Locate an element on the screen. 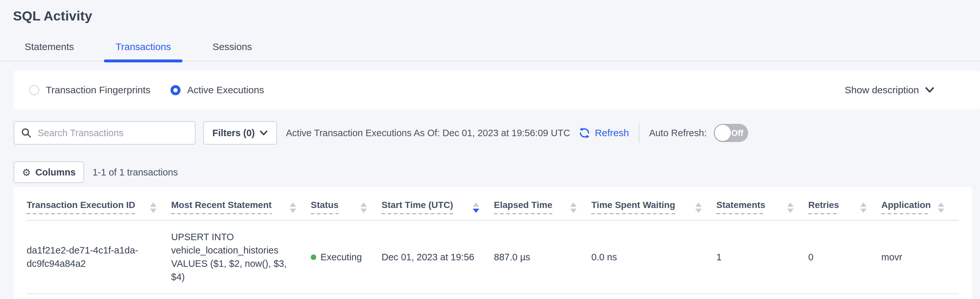  tab-statements: Statements is located at coordinates (49, 51).